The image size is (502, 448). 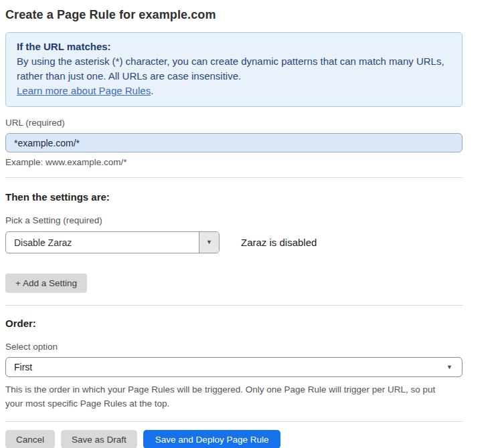 What do you see at coordinates (234, 123) in the screenshot?
I see `url-field-label: URL (required)` at bounding box center [234, 123].